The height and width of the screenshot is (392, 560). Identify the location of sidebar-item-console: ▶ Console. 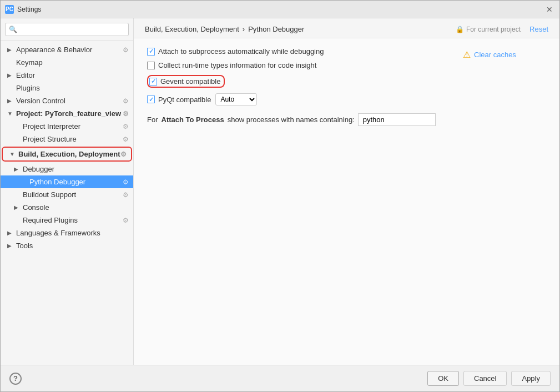
(67, 208).